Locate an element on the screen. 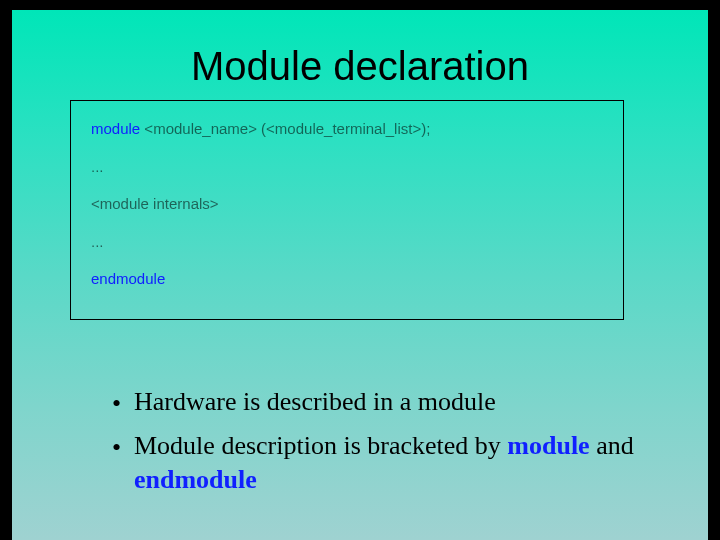 The width and height of the screenshot is (720, 540). keyword-endmodule: endmodule is located at coordinates (128, 278).